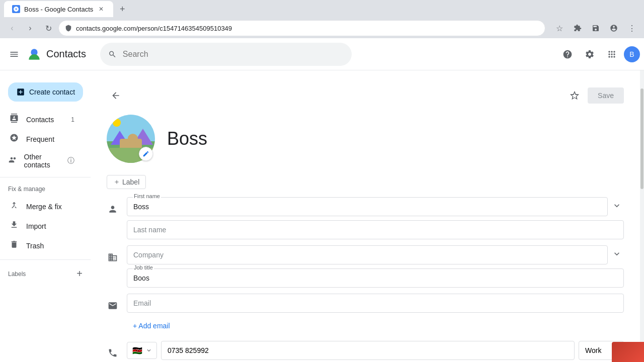 Image resolution: width=644 pixels, height=362 pixels. What do you see at coordinates (41, 120) in the screenshot?
I see `sidebar-item-contacts: Contacts 1` at bounding box center [41, 120].